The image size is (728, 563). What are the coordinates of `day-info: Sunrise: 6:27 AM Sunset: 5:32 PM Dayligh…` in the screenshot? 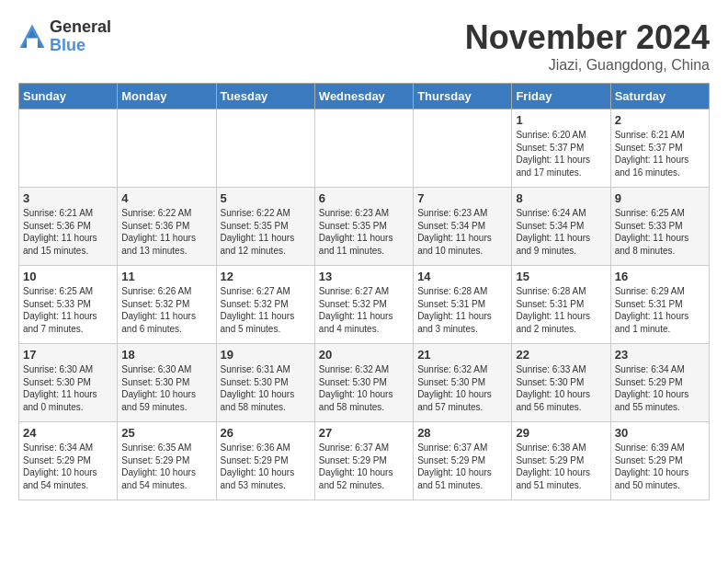 It's located at (266, 310).